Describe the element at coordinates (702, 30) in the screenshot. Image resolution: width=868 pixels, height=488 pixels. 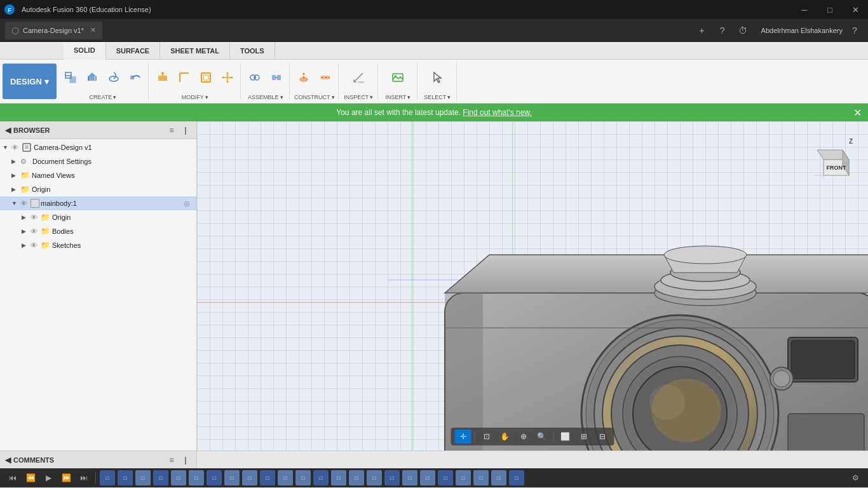
I see `add-tab-button: +` at that location.